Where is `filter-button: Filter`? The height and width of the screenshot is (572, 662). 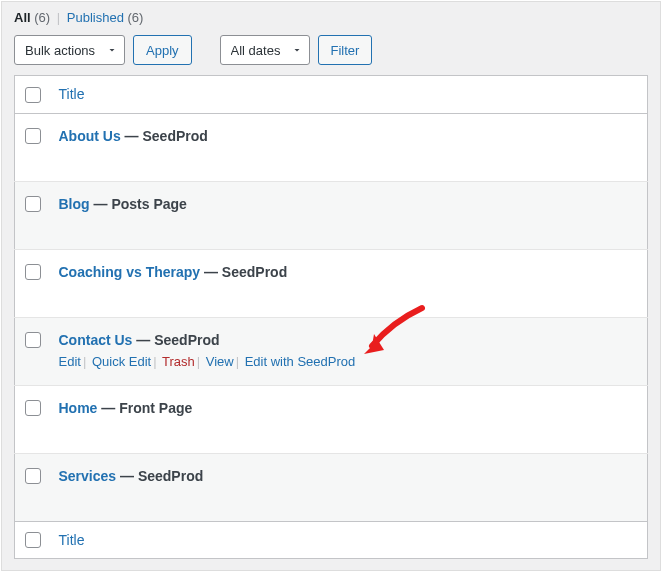 filter-button: Filter is located at coordinates (346, 50).